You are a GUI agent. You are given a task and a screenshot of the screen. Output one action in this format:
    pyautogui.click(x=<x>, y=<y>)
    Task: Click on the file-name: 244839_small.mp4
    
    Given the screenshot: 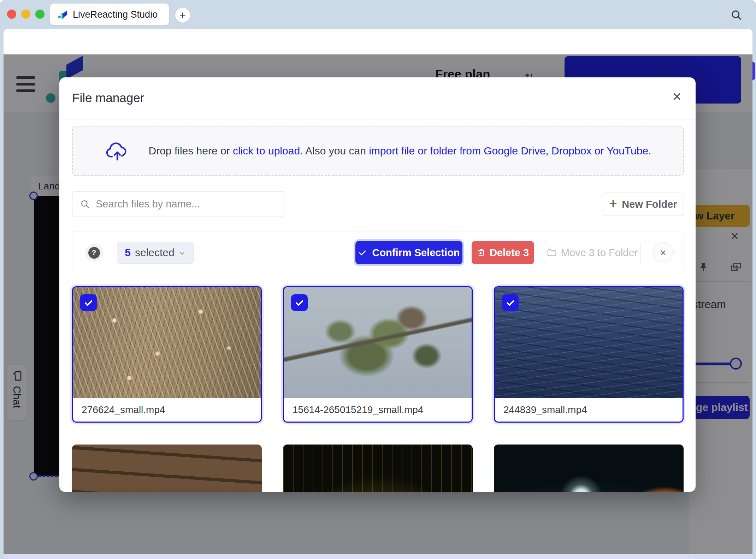 What is the action you would take?
    pyautogui.click(x=589, y=410)
    